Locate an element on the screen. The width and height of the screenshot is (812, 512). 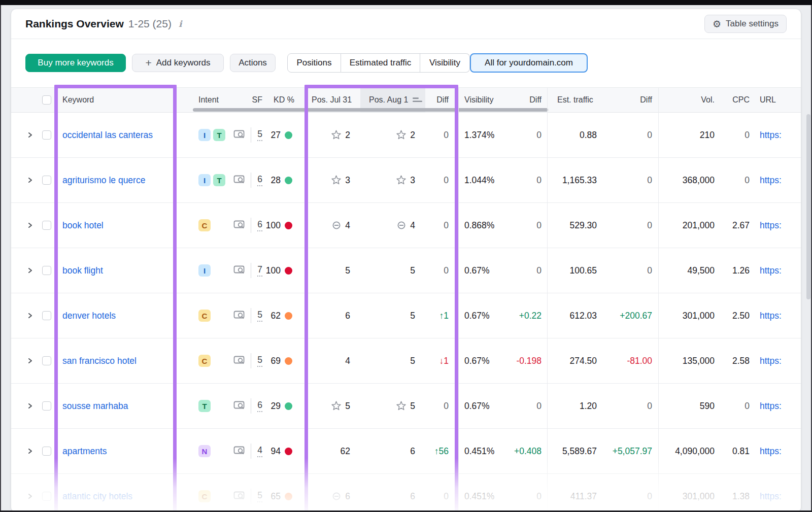
horizontal-scrollbar is located at coordinates (370, 110).